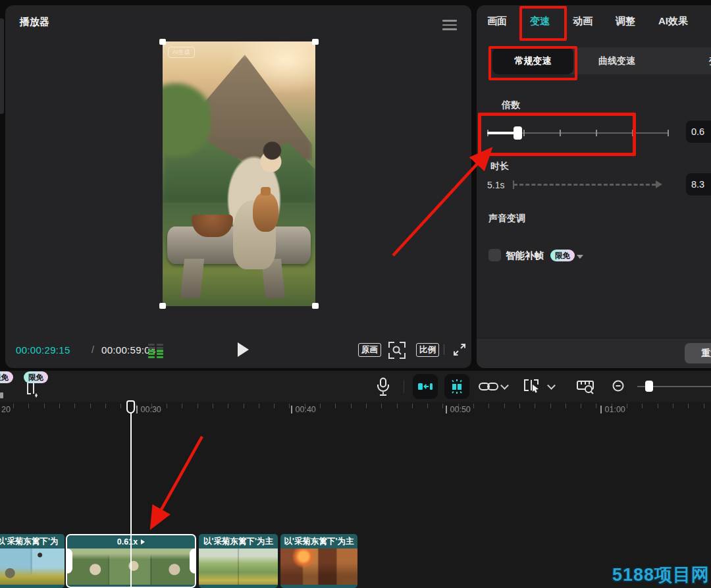 This screenshot has width=711, height=588. What do you see at coordinates (192, 561) in the screenshot?
I see `trim-handle-right` at bounding box center [192, 561].